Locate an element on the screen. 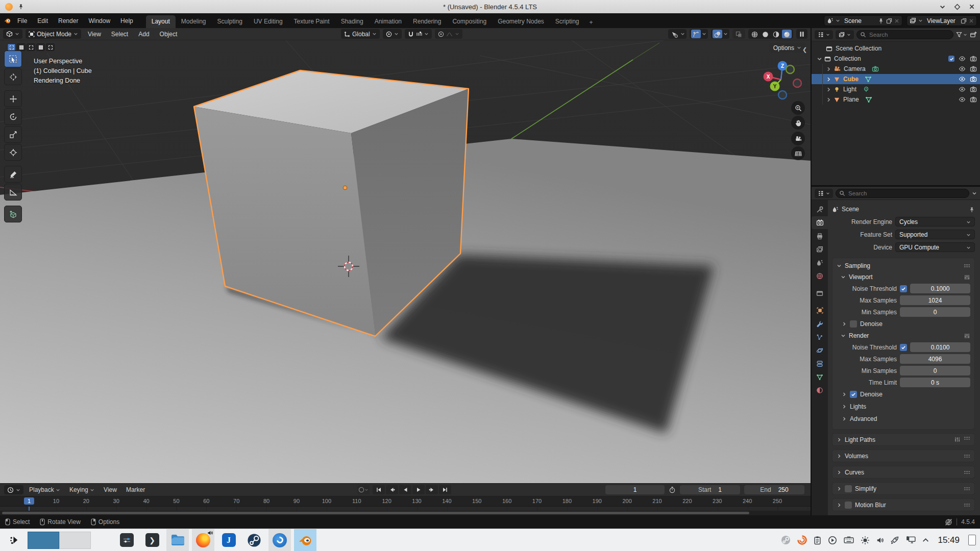 Image resolution: width=980 pixels, height=551 pixels. tab-object-data is located at coordinates (820, 377).